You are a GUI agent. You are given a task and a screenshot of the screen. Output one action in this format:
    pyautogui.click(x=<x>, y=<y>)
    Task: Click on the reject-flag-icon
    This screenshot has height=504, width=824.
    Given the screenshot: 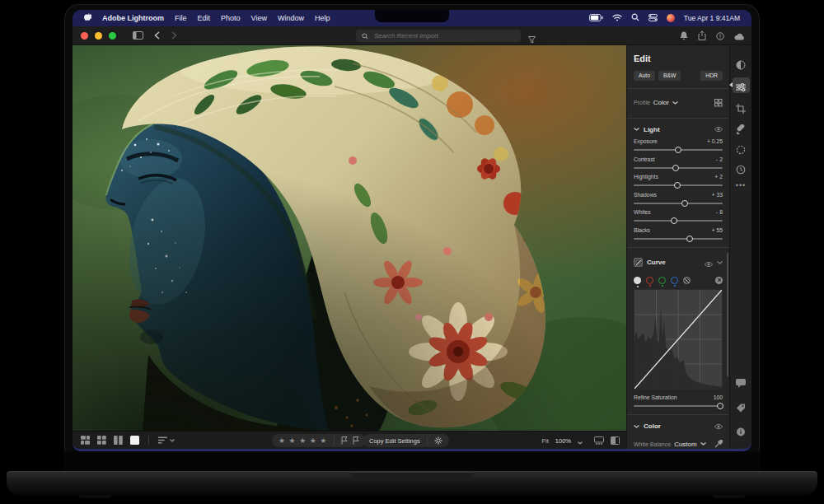 What is the action you would take?
    pyautogui.click(x=356, y=441)
    